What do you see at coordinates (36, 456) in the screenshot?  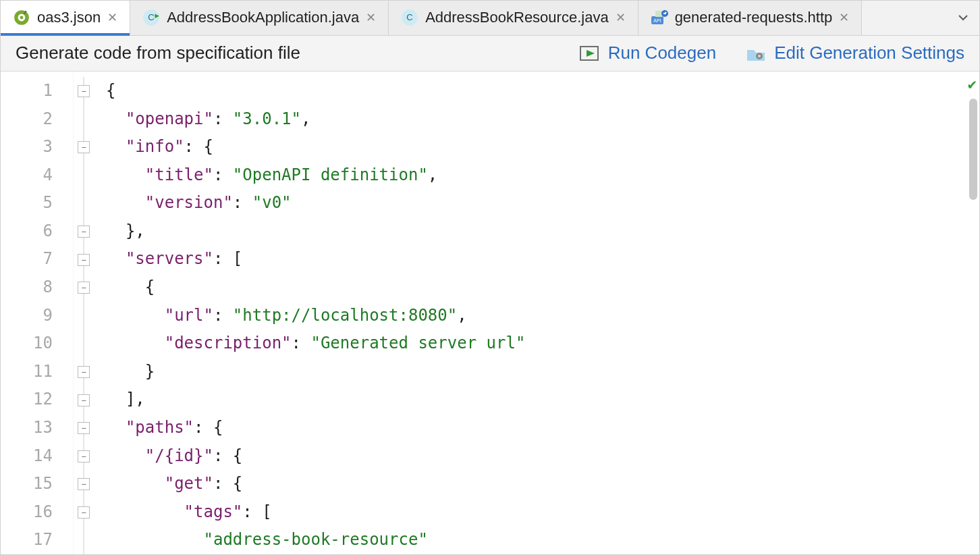 I see `line-number: 14` at bounding box center [36, 456].